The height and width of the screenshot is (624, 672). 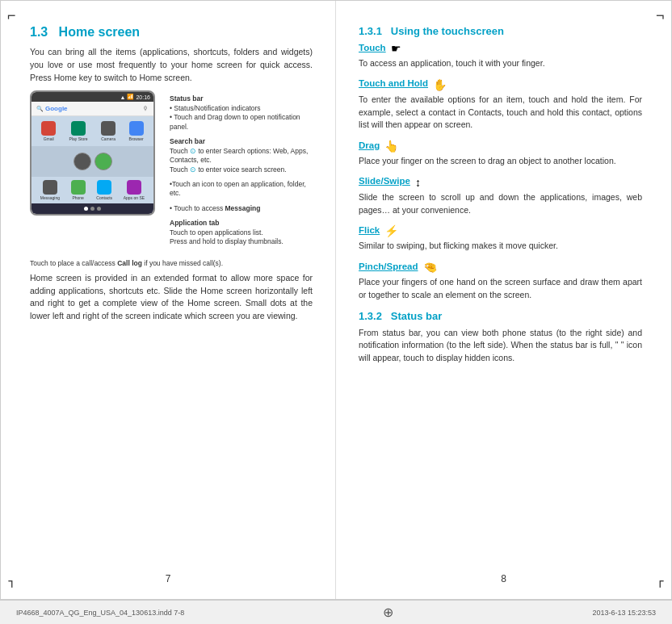 What do you see at coordinates (11, 584) in the screenshot?
I see `corner-mark-bl: ⌐` at bounding box center [11, 584].